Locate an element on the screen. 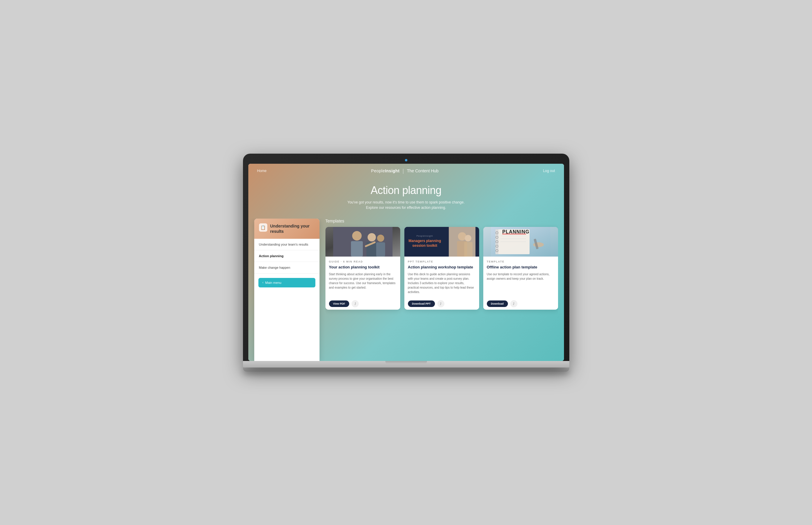 The image size is (812, 525). hero-subtitle-line2: Explore our resources for effective acti… is located at coordinates (406, 208).